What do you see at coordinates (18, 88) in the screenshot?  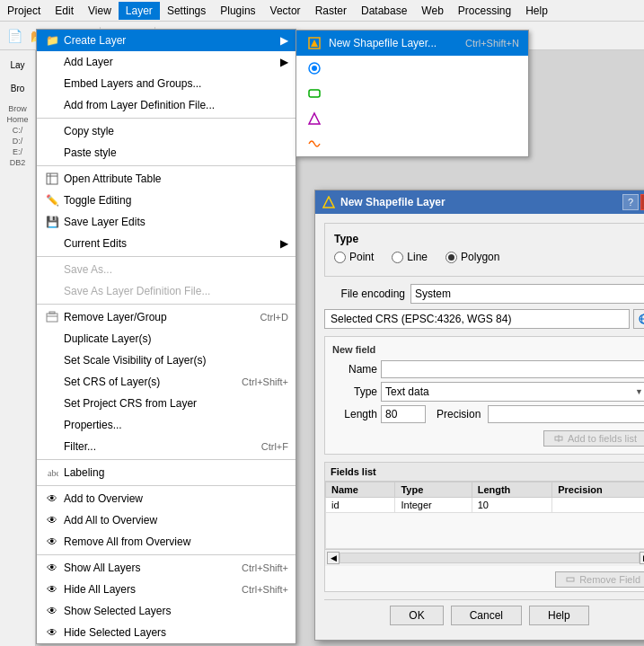 I see `sidebar-browse: Bro` at bounding box center [18, 88].